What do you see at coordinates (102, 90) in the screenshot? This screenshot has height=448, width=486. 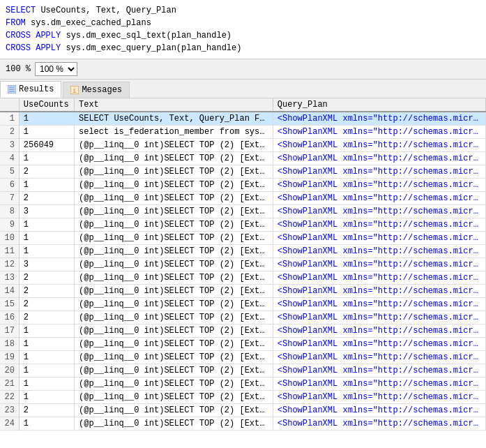 I see `tab-messages-label: Messages` at bounding box center [102, 90].